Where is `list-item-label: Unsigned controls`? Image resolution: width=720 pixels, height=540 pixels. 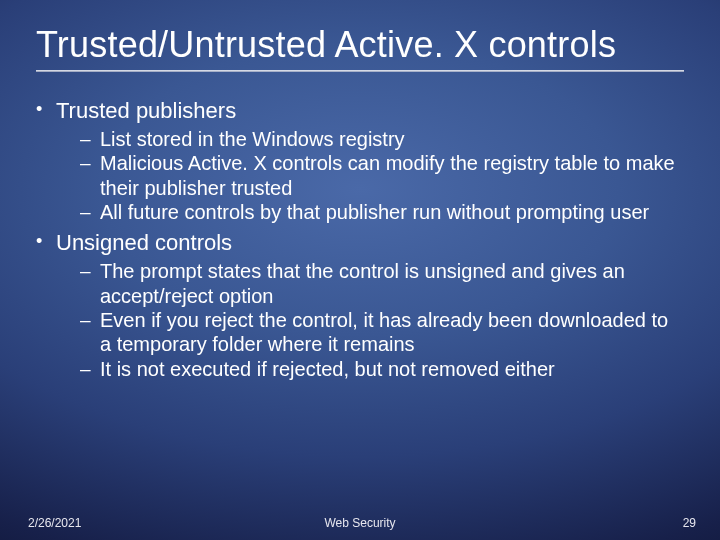 list-item-label: Unsigned controls is located at coordinates (144, 244).